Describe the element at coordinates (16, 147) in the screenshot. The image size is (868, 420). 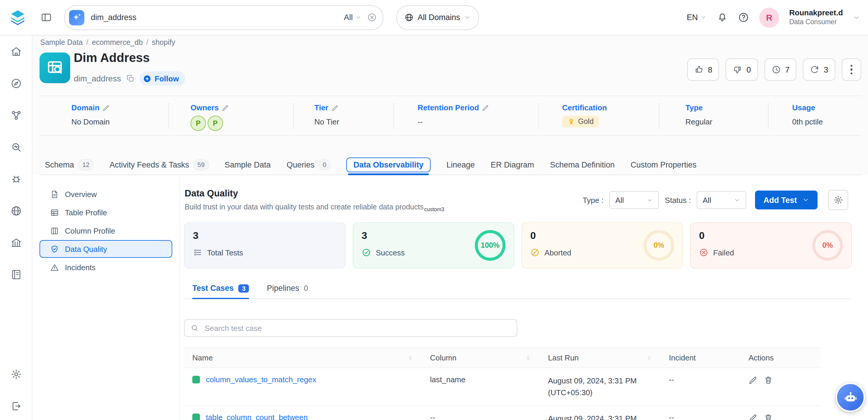
I see `nav-observability-icon` at that location.